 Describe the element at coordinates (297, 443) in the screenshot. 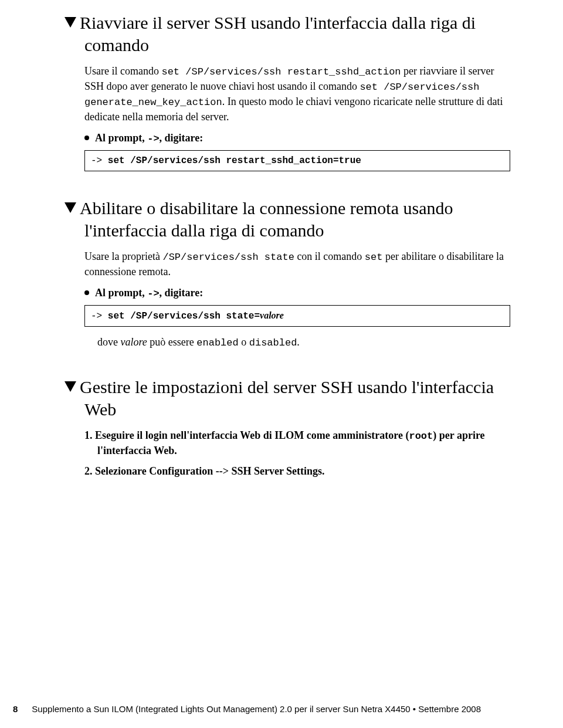

I see `step-1: 1. Eseguire il login nell'interfaccia We…` at that location.